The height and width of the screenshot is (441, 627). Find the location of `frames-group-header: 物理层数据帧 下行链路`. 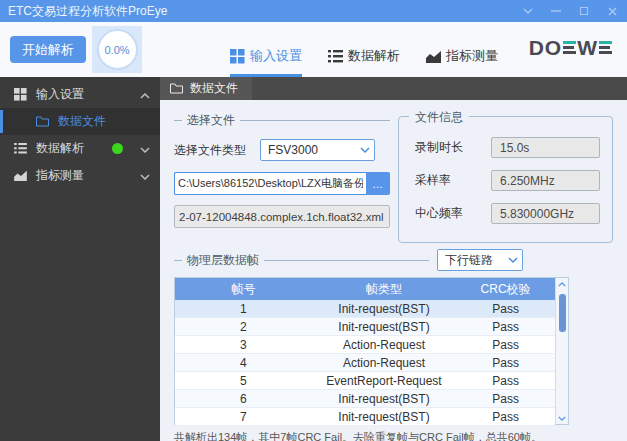

frames-group-header: 物理层数据帧 下行链路 is located at coordinates (394, 260).